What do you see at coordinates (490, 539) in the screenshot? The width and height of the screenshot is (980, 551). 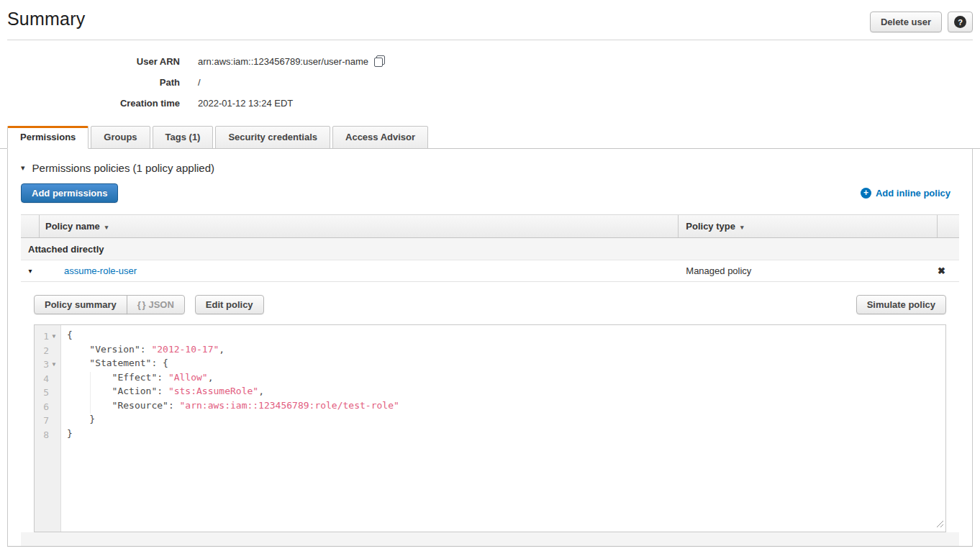 I see `table-footer-strip` at bounding box center [490, 539].